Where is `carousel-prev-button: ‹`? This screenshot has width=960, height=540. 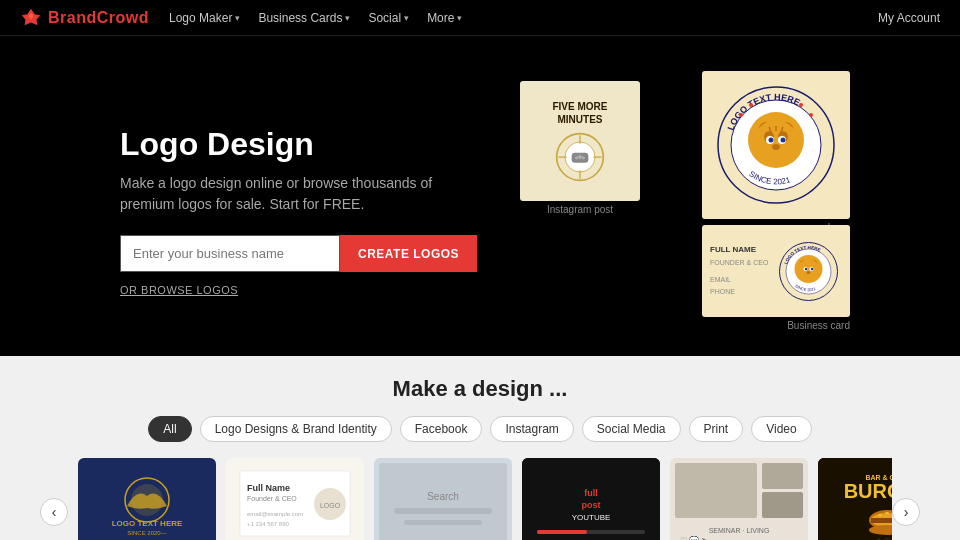
carousel-prev-button: ‹ is located at coordinates (54, 512).